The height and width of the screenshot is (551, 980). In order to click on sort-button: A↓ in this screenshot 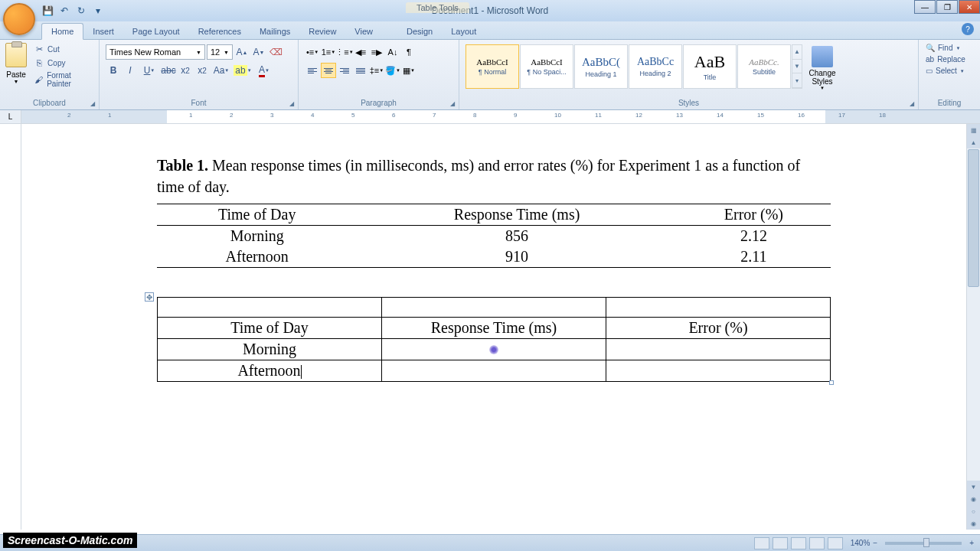, I will do `click(393, 52)`.